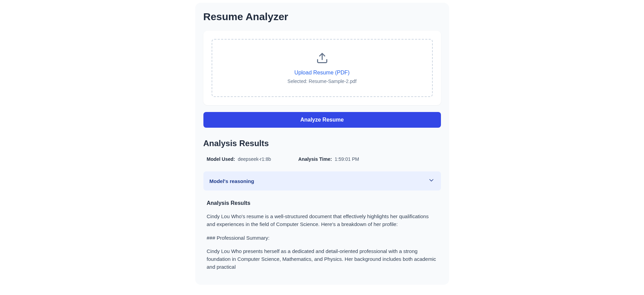 Image resolution: width=644 pixels, height=295 pixels. I want to click on analysis-time-label: Analysis Time:, so click(315, 159).